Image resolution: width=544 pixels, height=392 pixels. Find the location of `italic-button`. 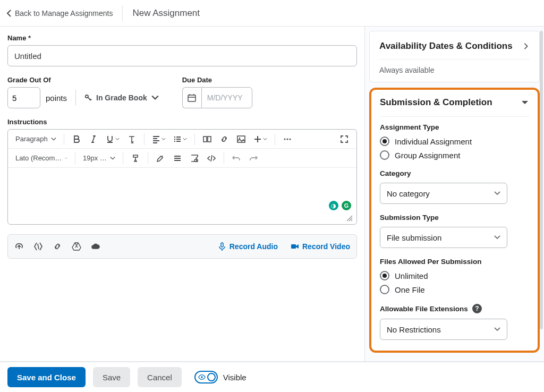

italic-button is located at coordinates (94, 139).